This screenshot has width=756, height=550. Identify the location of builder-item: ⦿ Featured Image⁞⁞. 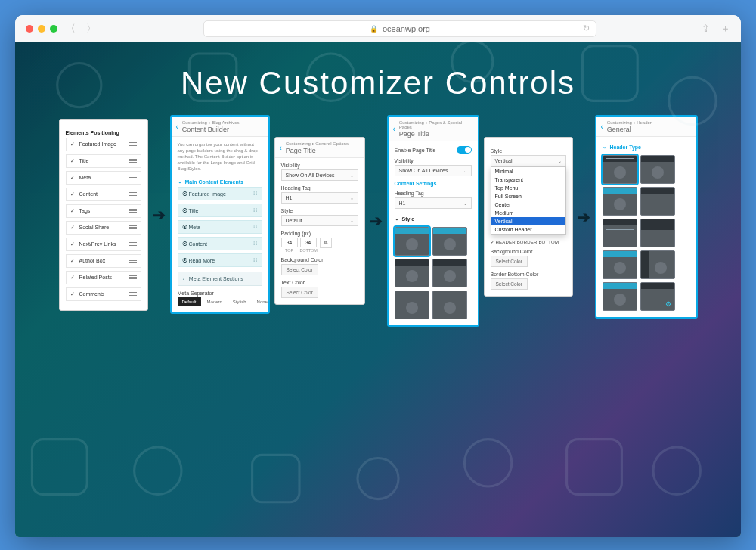
(220, 194).